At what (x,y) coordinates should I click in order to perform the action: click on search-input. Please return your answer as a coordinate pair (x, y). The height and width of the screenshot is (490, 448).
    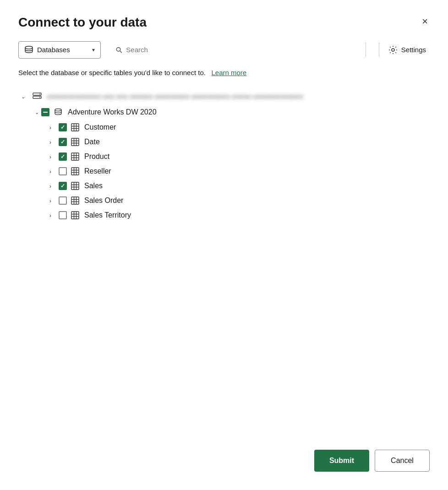
    Looking at the image, I should click on (242, 49).